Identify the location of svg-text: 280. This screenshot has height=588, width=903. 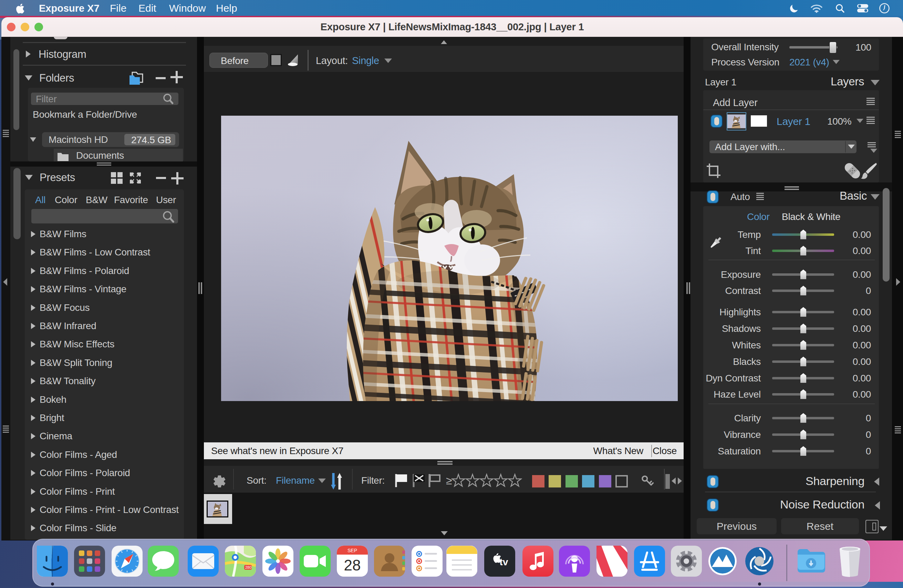
(248, 568).